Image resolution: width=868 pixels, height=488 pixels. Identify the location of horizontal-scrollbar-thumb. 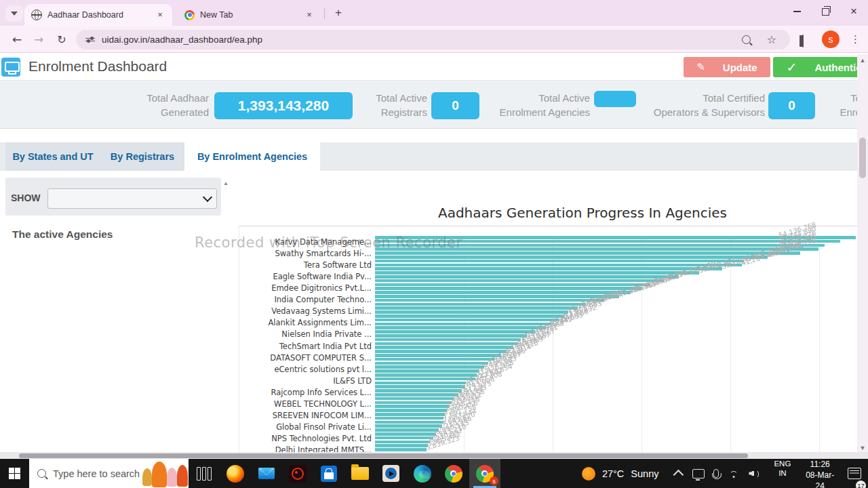
(384, 455).